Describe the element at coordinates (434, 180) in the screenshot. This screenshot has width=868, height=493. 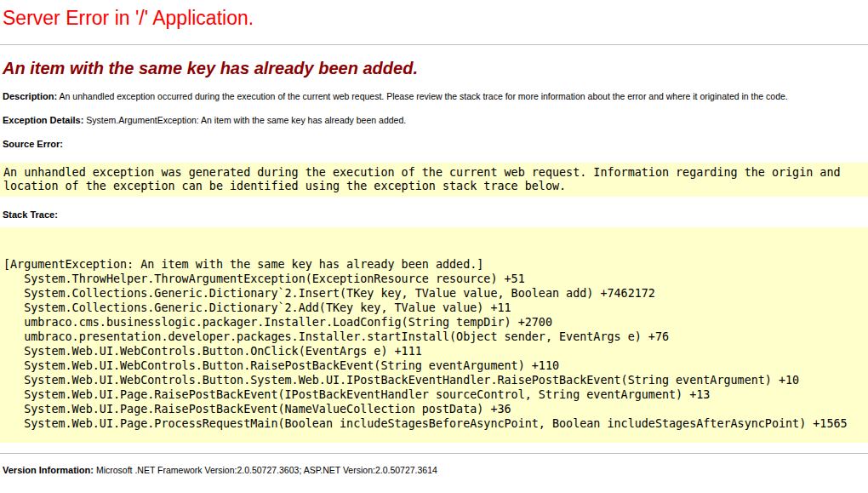
I see `source-error-text: An unhandled exception was generated dur…` at that location.